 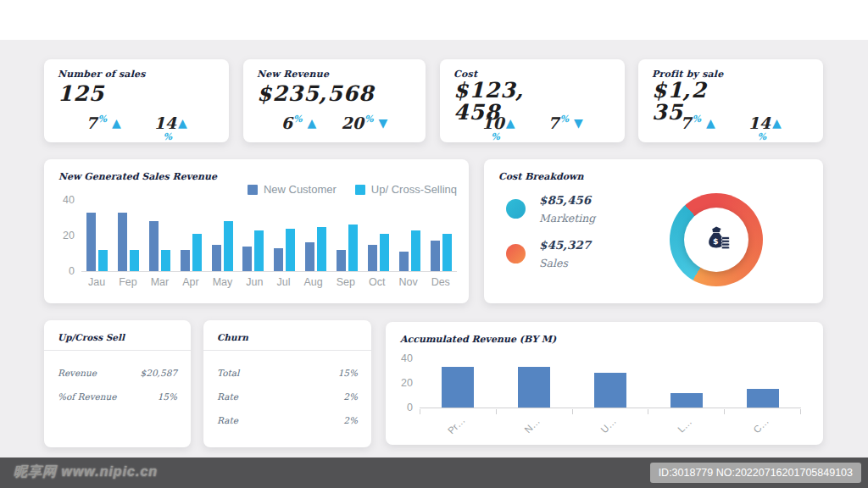 I want to click on churn-table-card: Churn Total15%Rate2%Rate2%, so click(x=287, y=384).